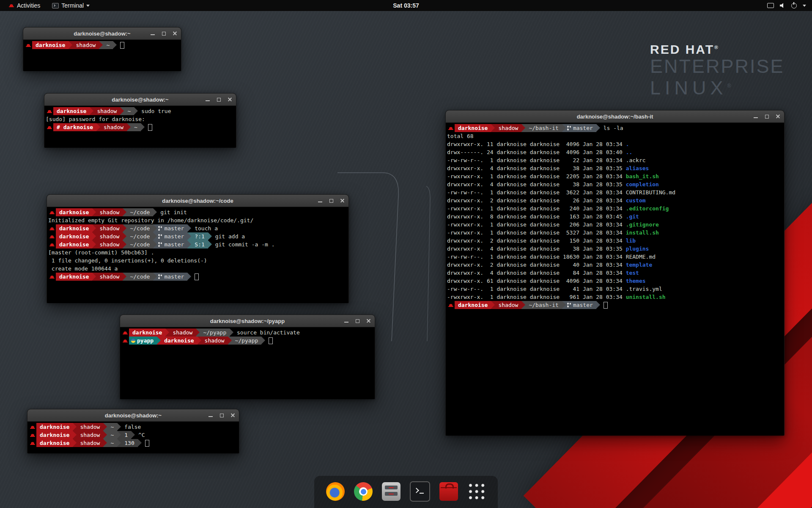 This screenshot has height=508, width=812. I want to click on app-menu-terminal: Terminal, so click(71, 6).